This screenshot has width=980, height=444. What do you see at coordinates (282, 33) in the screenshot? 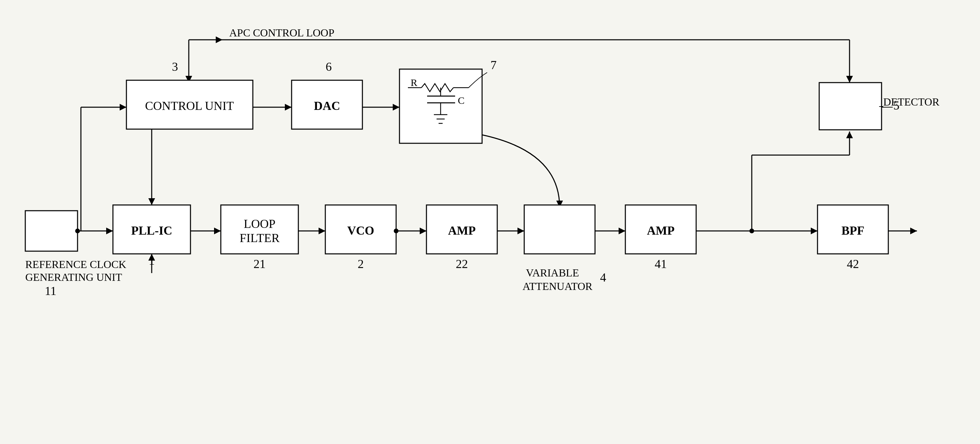
I see `apc-loop-label: APC CONTROL LOOP` at bounding box center [282, 33].